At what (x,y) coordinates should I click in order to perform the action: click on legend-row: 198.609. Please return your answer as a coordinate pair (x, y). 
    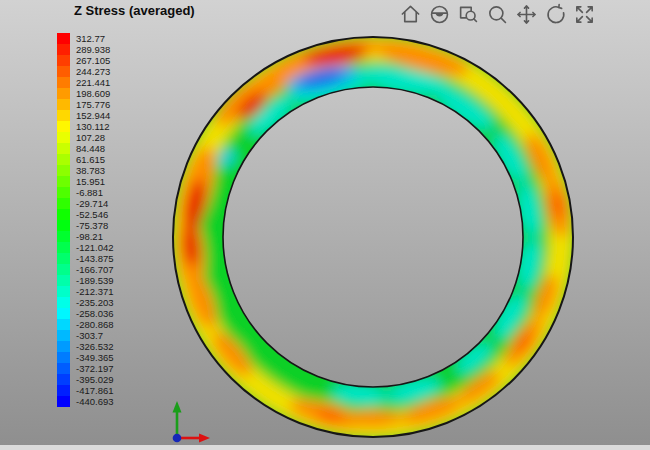
    Looking at the image, I should click on (86, 94).